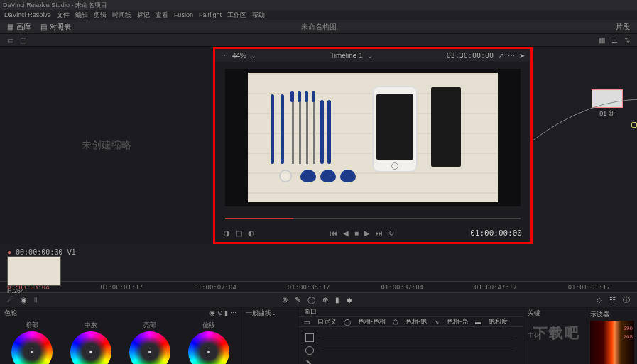 The image size is (637, 364). I want to click on rect-shape-icon, so click(310, 338).